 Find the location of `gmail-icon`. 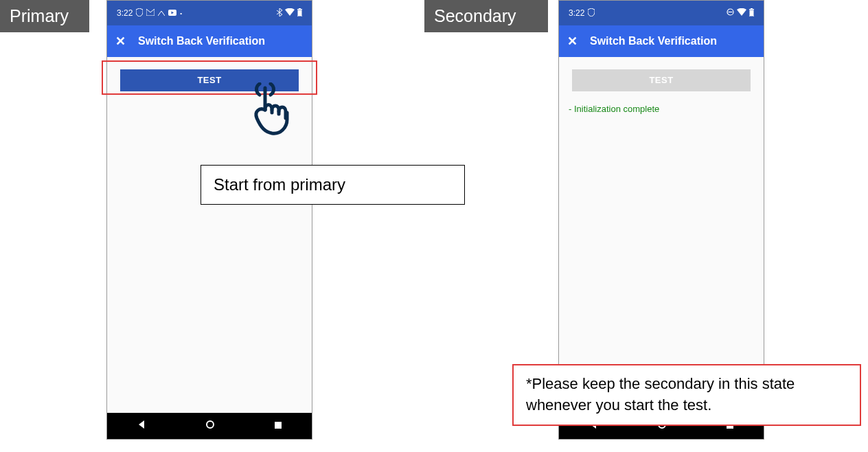

gmail-icon is located at coordinates (150, 13).